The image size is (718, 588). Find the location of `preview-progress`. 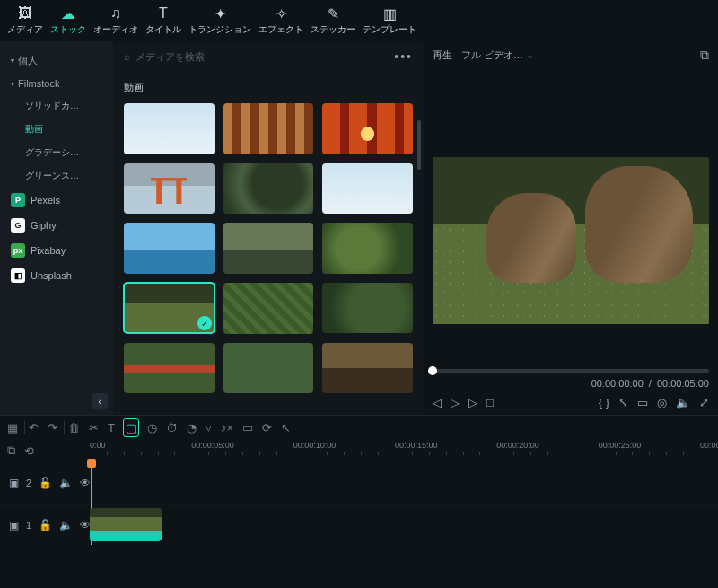

preview-progress is located at coordinates (571, 371).